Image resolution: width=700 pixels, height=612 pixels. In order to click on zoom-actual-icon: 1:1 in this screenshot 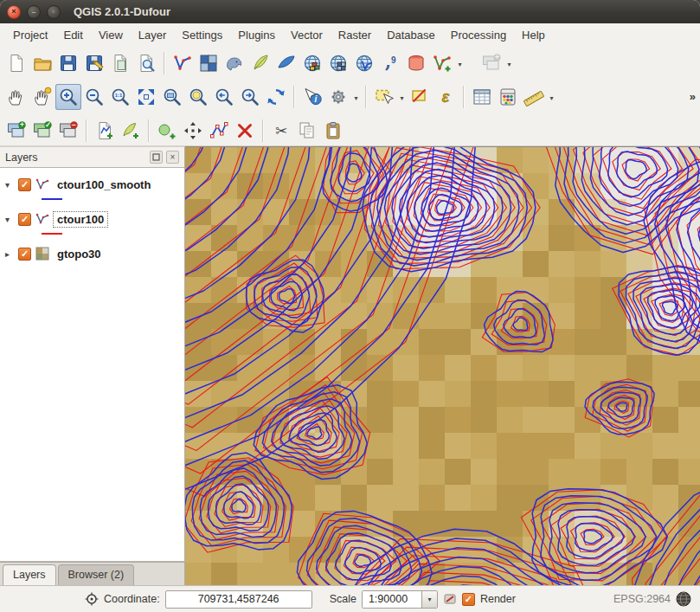, I will do `click(120, 97)`.